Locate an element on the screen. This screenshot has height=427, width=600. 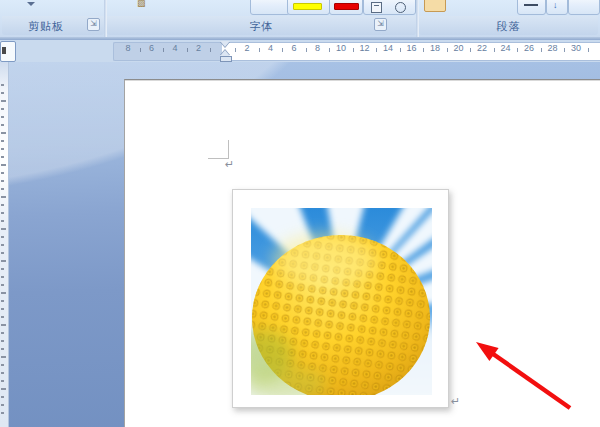
highlight-color-button is located at coordinates (308, 8).